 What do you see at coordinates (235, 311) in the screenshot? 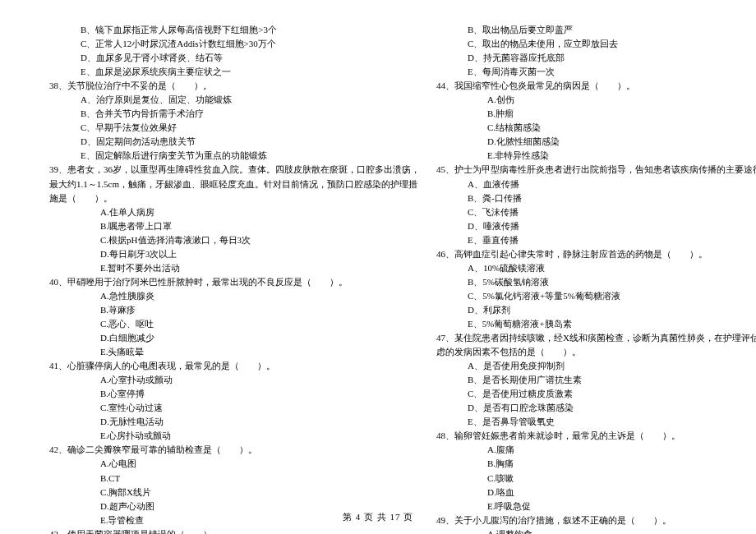
I see `option-text: B.荨麻疹` at bounding box center [235, 311].